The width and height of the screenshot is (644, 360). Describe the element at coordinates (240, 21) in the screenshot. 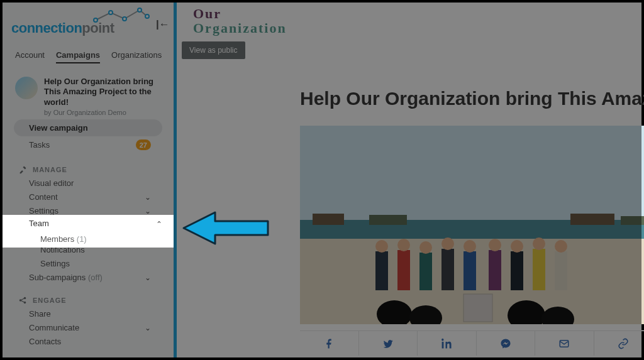

I see `org-logo: Our Organization` at that location.